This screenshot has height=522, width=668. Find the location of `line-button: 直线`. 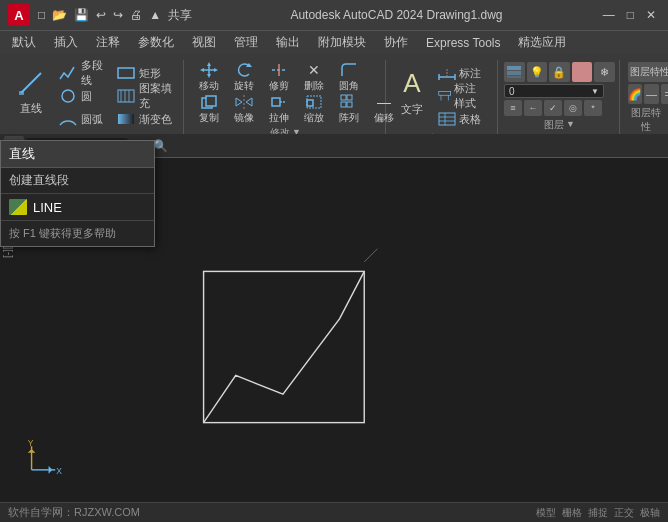

line-button: 直线 is located at coordinates (31, 92).